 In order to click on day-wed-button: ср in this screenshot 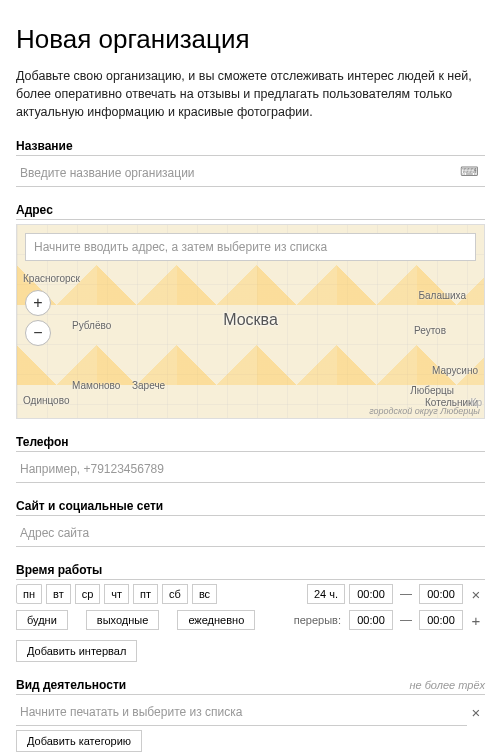, I will do `click(88, 594)`.